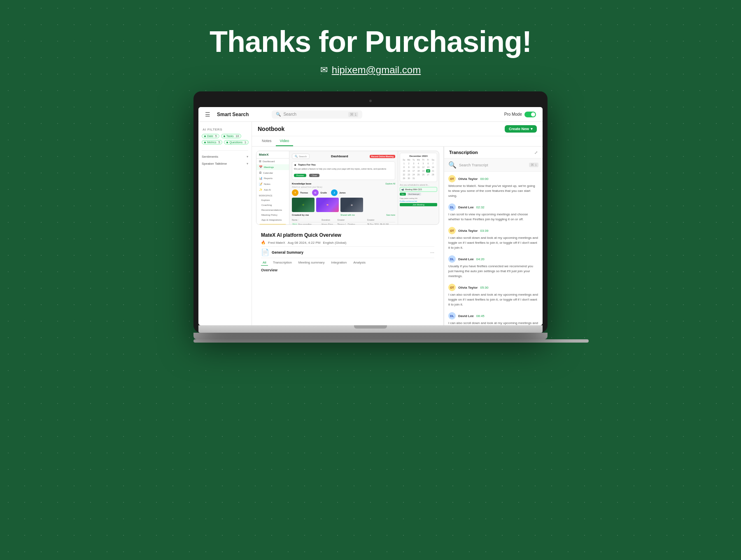 Image resolution: width=741 pixels, height=560 pixels. What do you see at coordinates (413, 171) in the screenshot?
I see `cal-d17: 17` at bounding box center [413, 171].